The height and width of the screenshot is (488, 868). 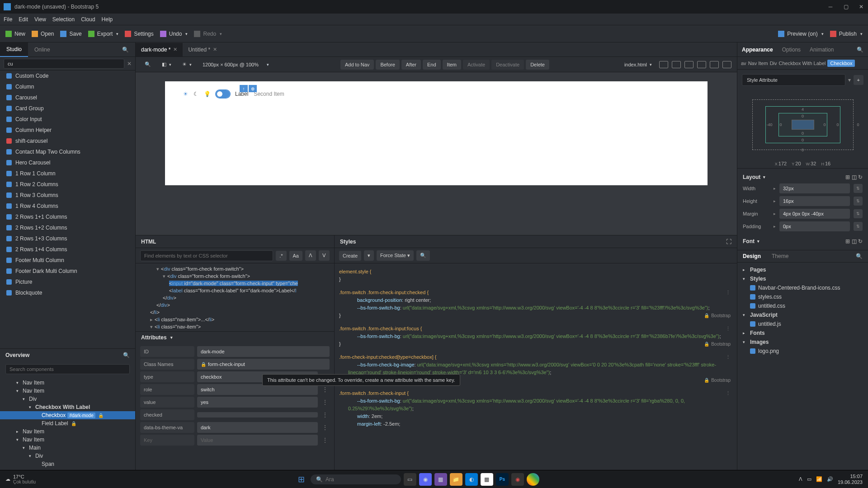 I want to click on component-item: Contact Map Two Columns, so click(x=68, y=152).